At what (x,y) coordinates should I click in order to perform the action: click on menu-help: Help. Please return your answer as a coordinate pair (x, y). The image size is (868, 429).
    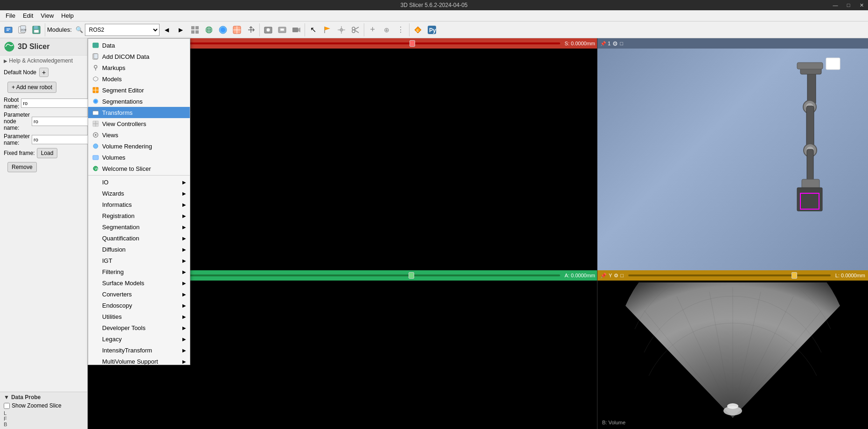
    Looking at the image, I should click on (67, 16).